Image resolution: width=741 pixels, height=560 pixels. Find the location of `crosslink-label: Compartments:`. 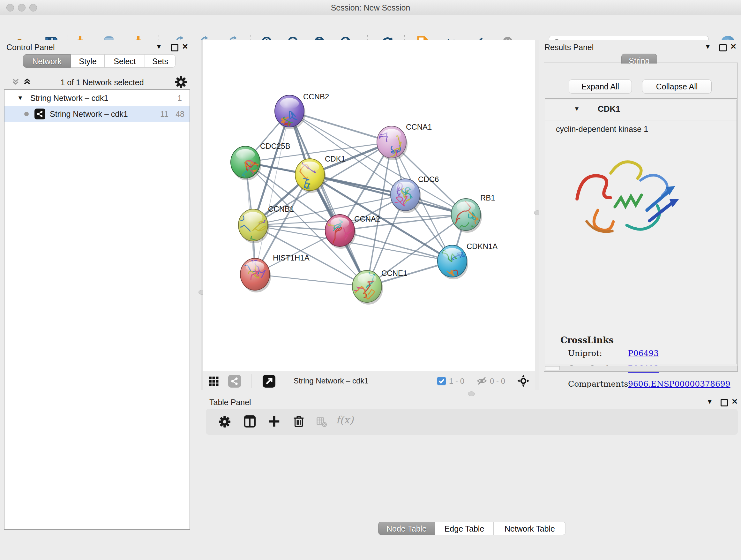

crosslink-label: Compartments: is located at coordinates (598, 384).